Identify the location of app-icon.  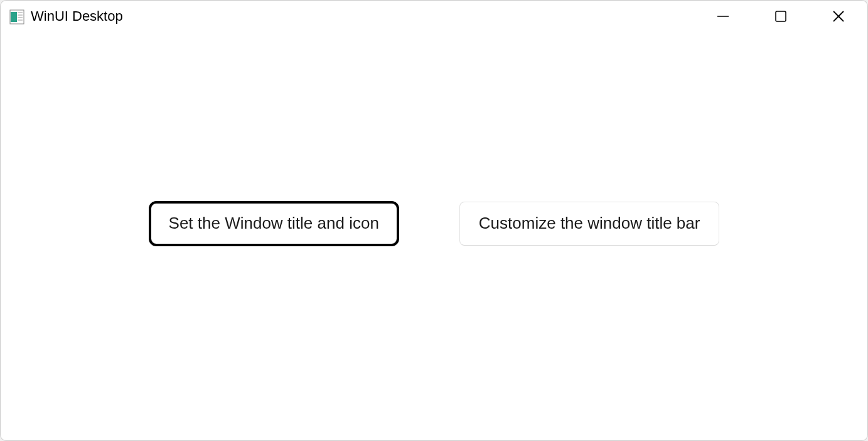
(17, 17).